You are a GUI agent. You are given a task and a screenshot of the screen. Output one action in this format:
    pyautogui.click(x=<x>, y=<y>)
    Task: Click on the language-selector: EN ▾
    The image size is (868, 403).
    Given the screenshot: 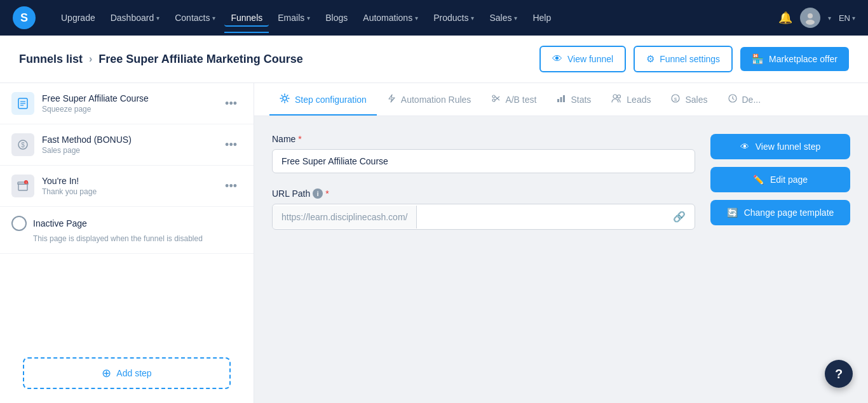 What is the action you would take?
    pyautogui.click(x=847, y=18)
    